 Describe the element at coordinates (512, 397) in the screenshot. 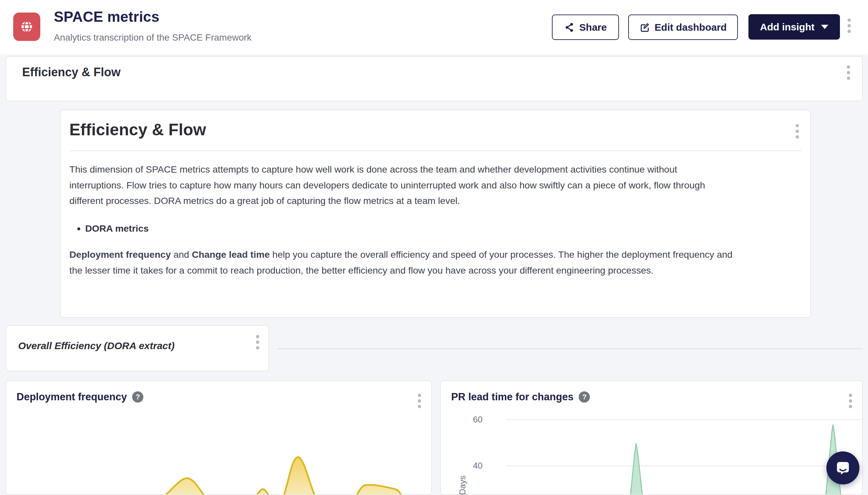

I see `pr-chart-title: PR lead time for changes` at that location.